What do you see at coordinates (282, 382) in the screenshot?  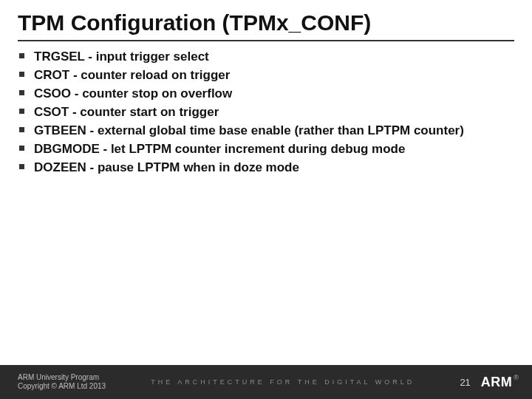 I see `footer-tagline: THE ARCHITECTURE FOR THE DIGITAL WORLD` at bounding box center [282, 382].